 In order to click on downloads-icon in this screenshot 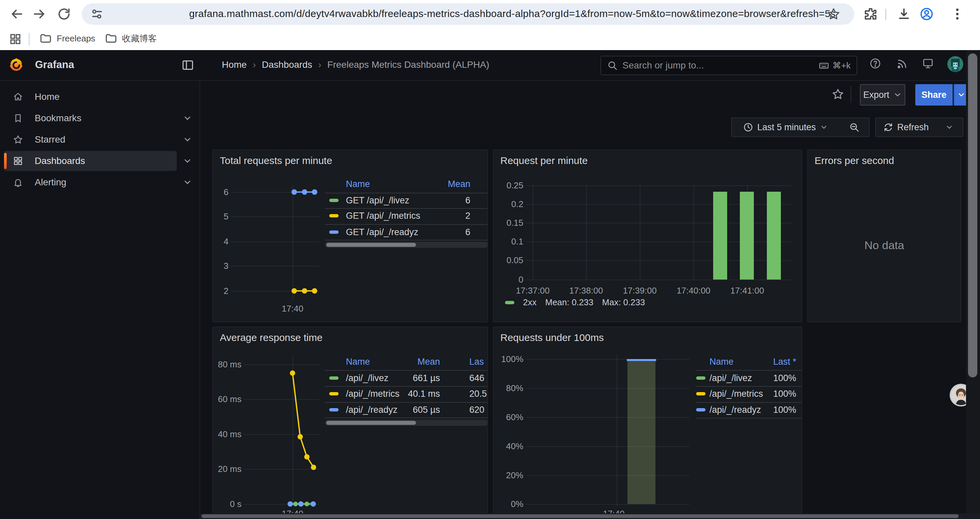, I will do `click(904, 14)`.